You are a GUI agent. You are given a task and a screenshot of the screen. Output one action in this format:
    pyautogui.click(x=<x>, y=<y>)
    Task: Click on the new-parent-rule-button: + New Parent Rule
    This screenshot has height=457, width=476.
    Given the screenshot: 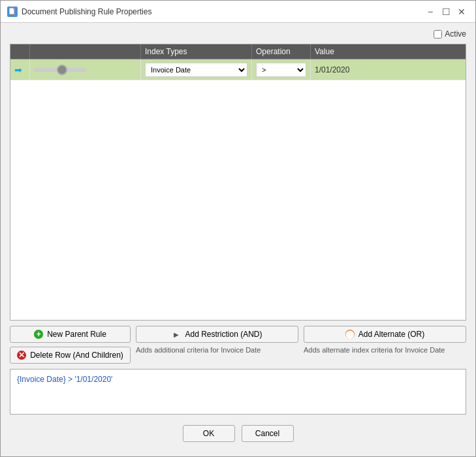 What is the action you would take?
    pyautogui.click(x=71, y=334)
    